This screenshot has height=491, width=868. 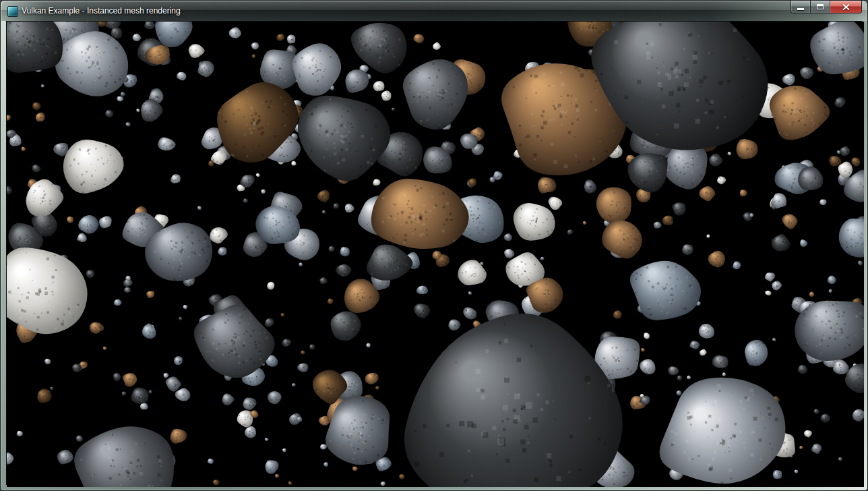 What do you see at coordinates (846, 7) in the screenshot?
I see `close-icon` at bounding box center [846, 7].